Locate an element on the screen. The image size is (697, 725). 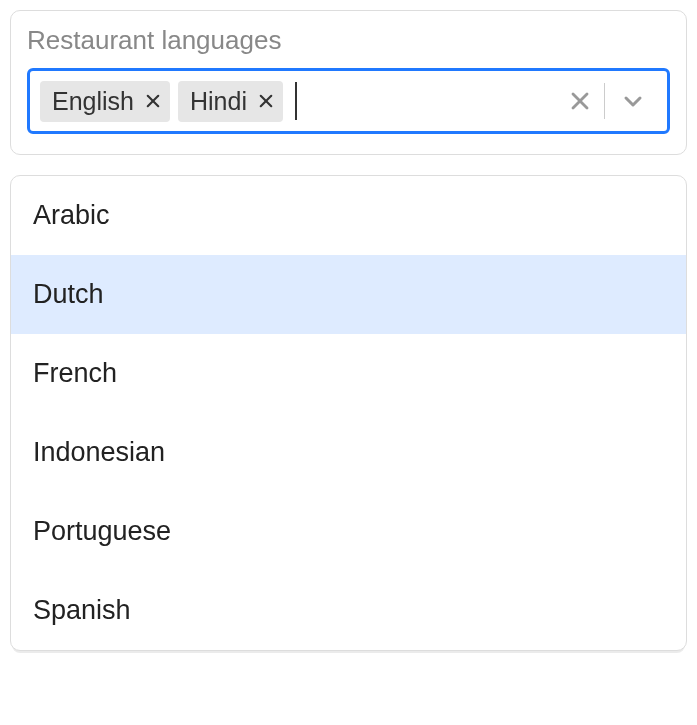
dropdown-option: French is located at coordinates (348, 374).